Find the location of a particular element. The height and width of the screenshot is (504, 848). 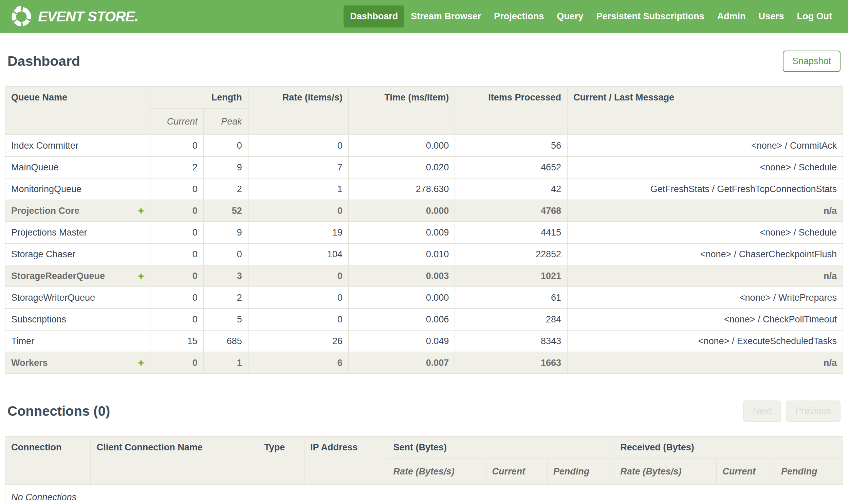

col-header-time: Time (ms/item) is located at coordinates (402, 111).